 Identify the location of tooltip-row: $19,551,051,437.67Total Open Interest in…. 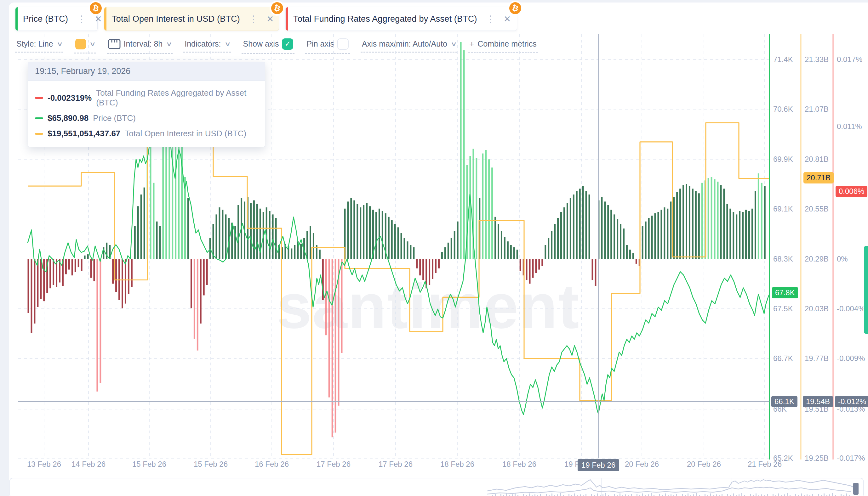
(147, 134).